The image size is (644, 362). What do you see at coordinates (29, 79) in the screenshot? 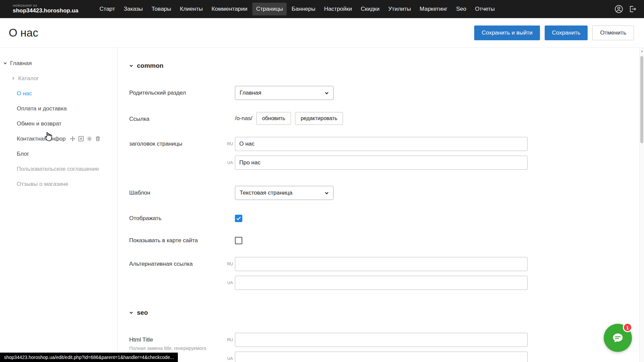
I see `sidebar-item-label: Каталог` at bounding box center [29, 79].